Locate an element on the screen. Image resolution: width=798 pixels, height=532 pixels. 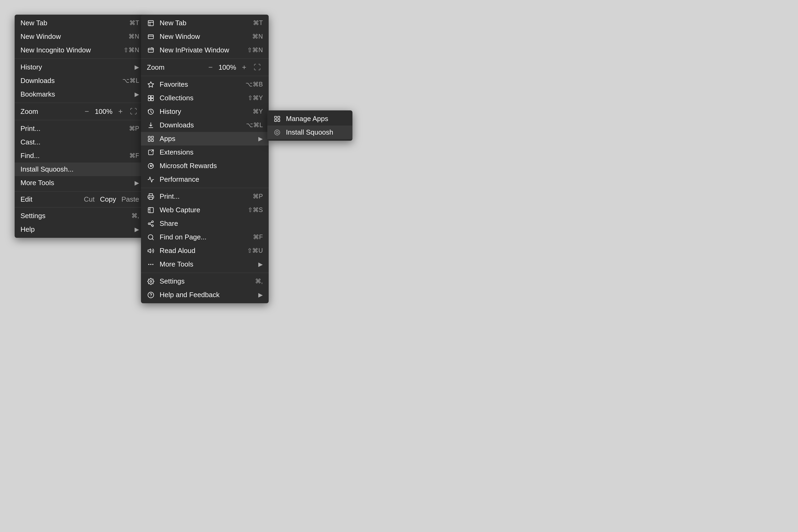
performance-icon is located at coordinates (151, 179).